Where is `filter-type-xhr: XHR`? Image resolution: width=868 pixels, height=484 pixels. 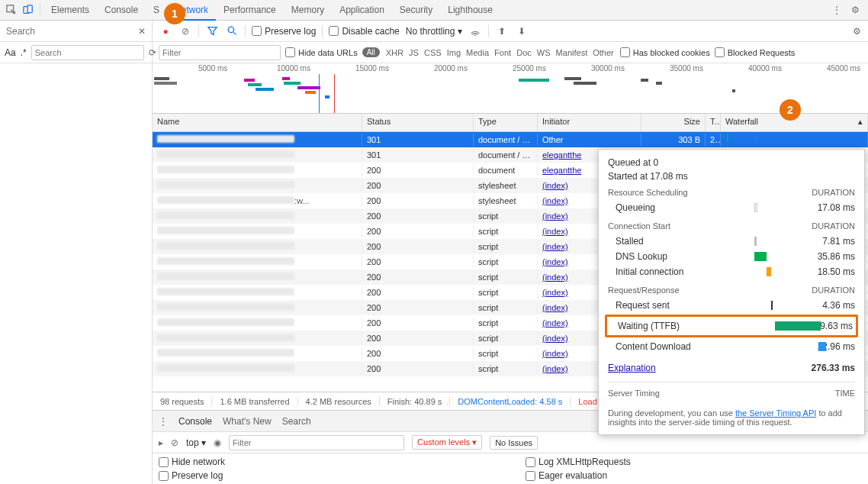
filter-type-xhr: XHR is located at coordinates (395, 53).